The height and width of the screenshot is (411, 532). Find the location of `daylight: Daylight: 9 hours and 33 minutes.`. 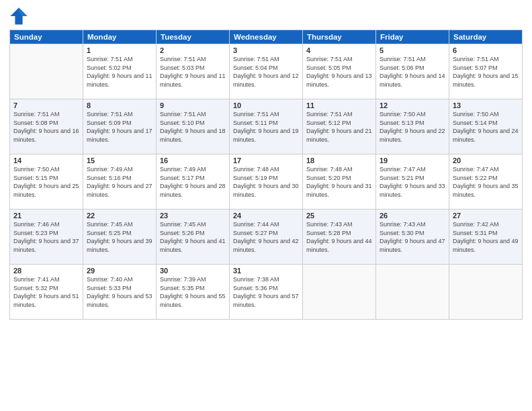

daylight: Daylight: 9 hours and 33 minutes. is located at coordinates (412, 191).